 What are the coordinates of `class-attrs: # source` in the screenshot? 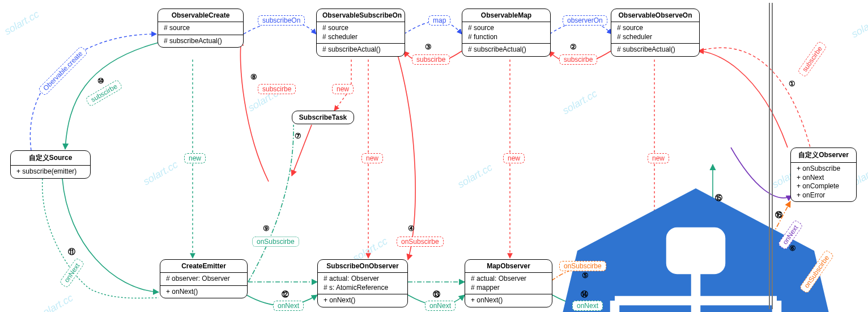 It's located at (201, 28).